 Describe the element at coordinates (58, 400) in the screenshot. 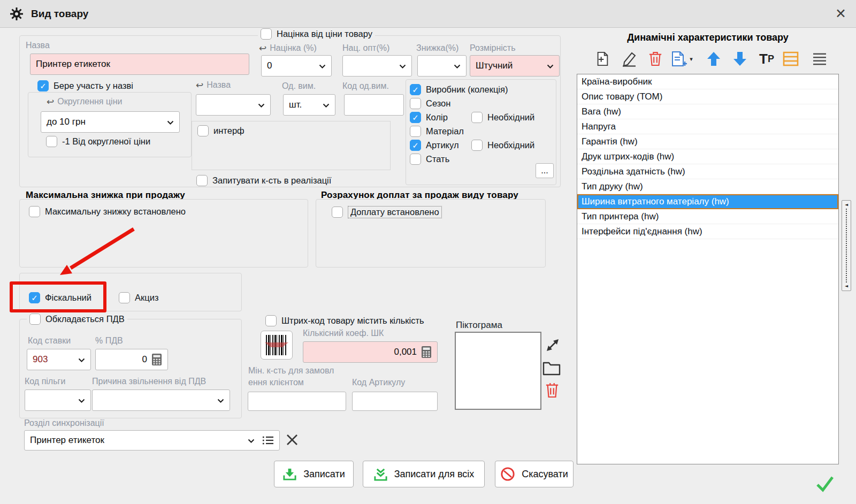

I see `benefit-code-combobox` at that location.